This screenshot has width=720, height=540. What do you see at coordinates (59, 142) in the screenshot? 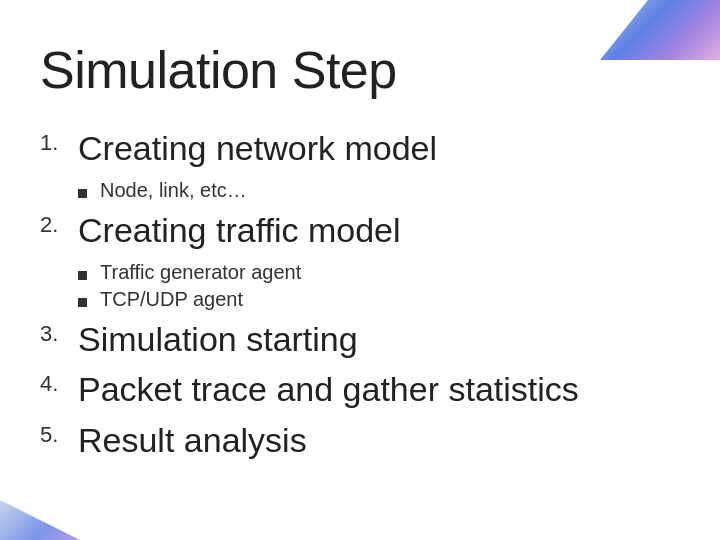
I see `item-number: 1.` at bounding box center [59, 142].